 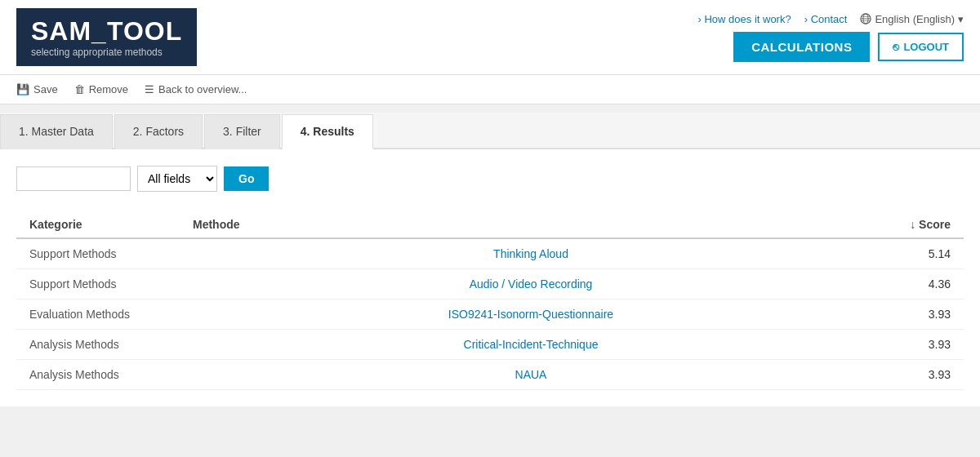 What do you see at coordinates (80, 90) in the screenshot?
I see `trash-icon: 🗑` at bounding box center [80, 90].